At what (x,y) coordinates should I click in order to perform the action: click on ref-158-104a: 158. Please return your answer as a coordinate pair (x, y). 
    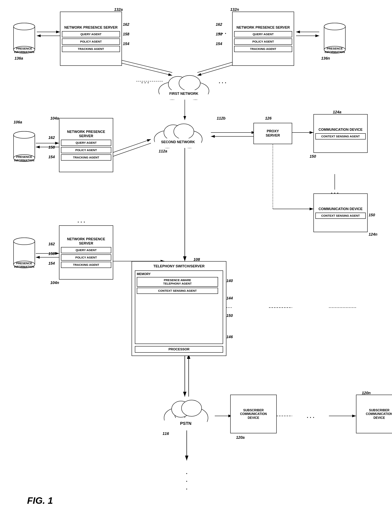
    Looking at the image, I should click on (52, 147).